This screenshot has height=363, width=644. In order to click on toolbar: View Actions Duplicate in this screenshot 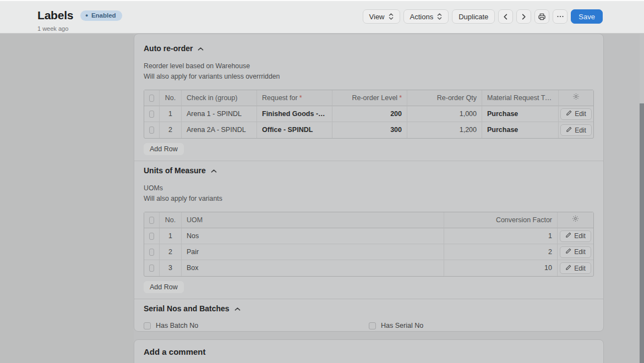, I will do `click(483, 16)`.